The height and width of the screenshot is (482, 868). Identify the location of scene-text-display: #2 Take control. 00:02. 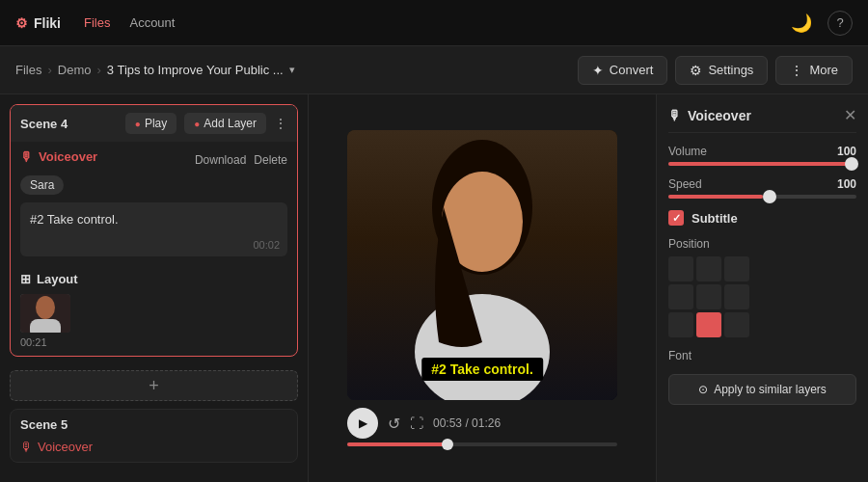
(154, 229).